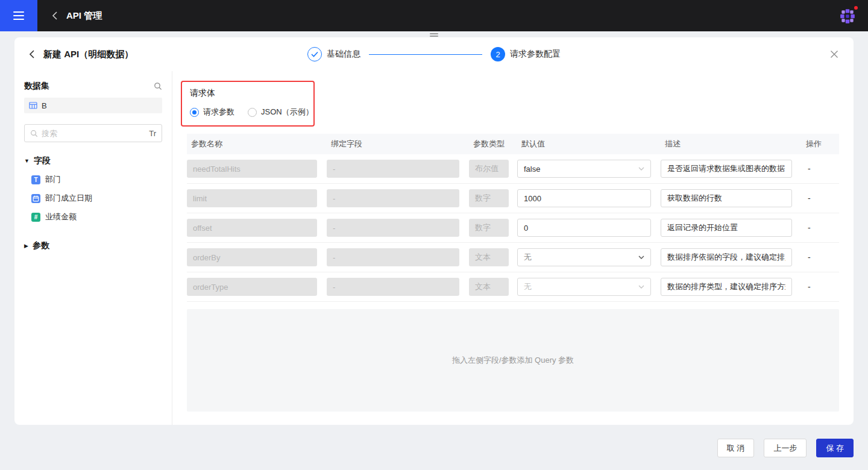  I want to click on col-default-value: 默认值, so click(589, 144).